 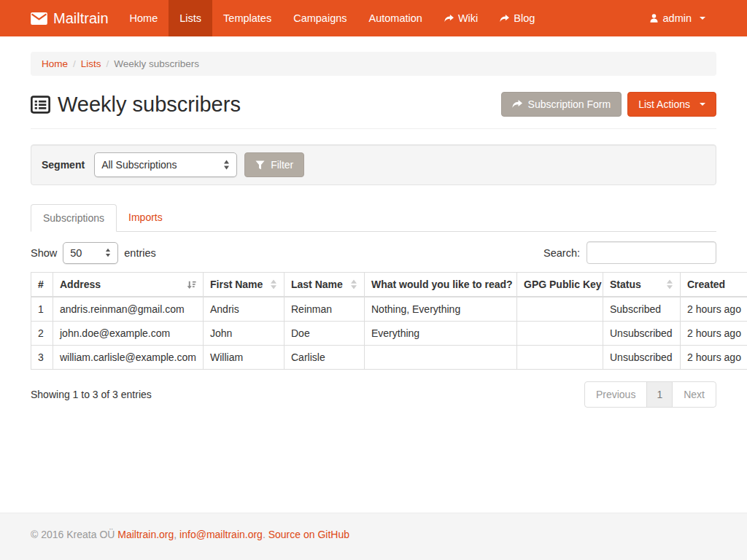 What do you see at coordinates (570, 104) in the screenshot?
I see `subscription-form-label: Subscription Form` at bounding box center [570, 104].